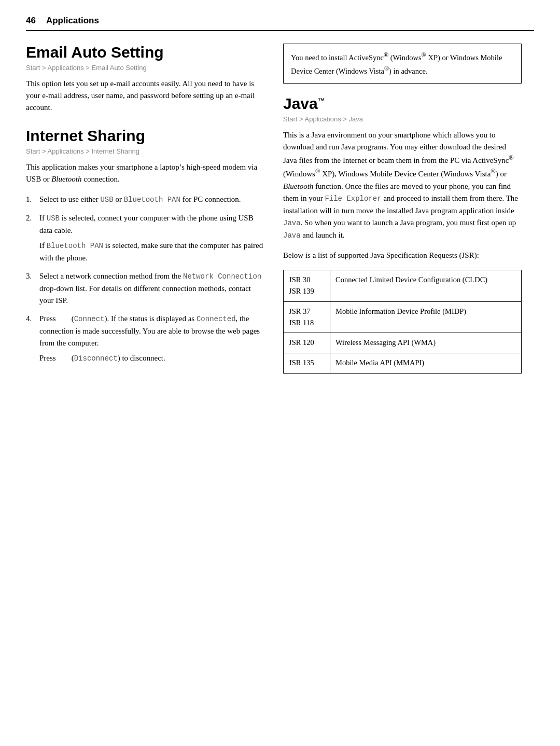 Image resolution: width=560 pixels, height=746 pixels. What do you see at coordinates (402, 322) in the screenshot?
I see `jsr-table: JSR 30JSR 139 Connected Limited Device C…` at bounding box center [402, 322].